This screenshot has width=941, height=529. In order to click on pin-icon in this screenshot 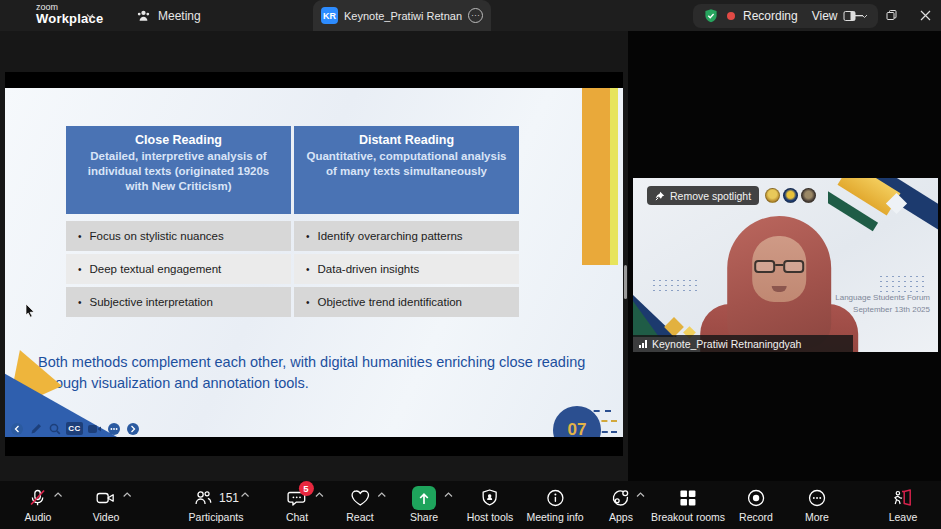, I will do `click(660, 196)`.